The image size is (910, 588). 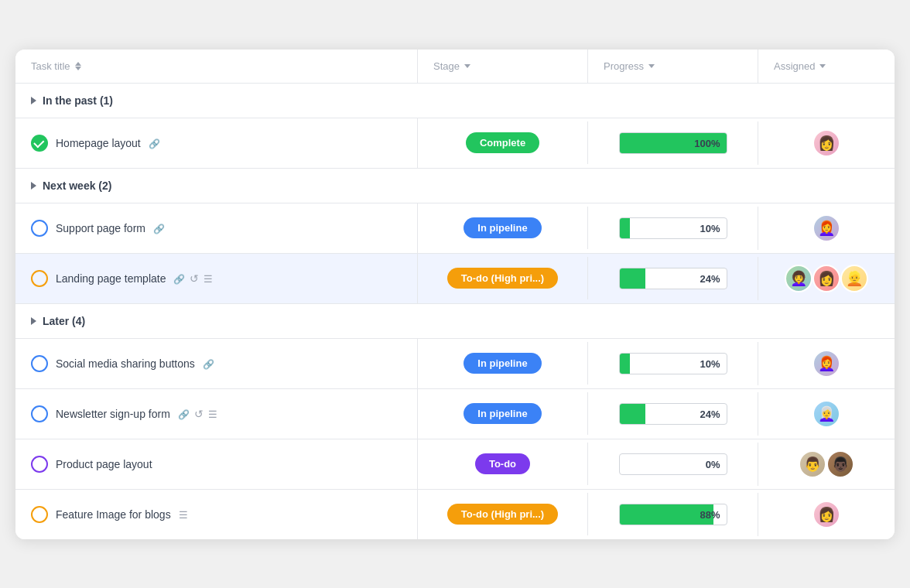 What do you see at coordinates (113, 414) in the screenshot?
I see `task-name: Newsletter sign-up form` at bounding box center [113, 414].